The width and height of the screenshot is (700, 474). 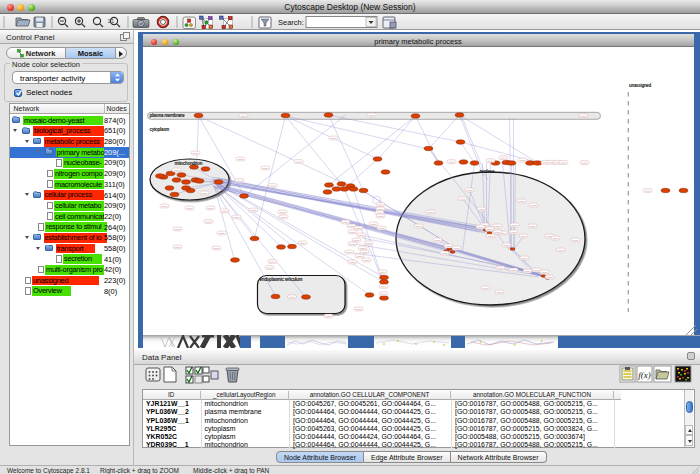 I want to click on svg-text: unassigned, so click(x=640, y=86).